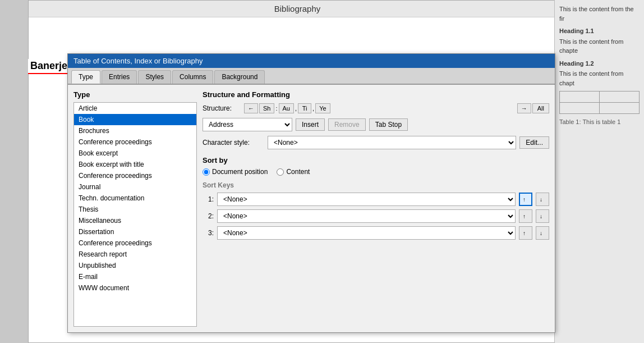 This screenshot has height=343, width=644. I want to click on type-list-item: Book excerpt with title, so click(135, 164).